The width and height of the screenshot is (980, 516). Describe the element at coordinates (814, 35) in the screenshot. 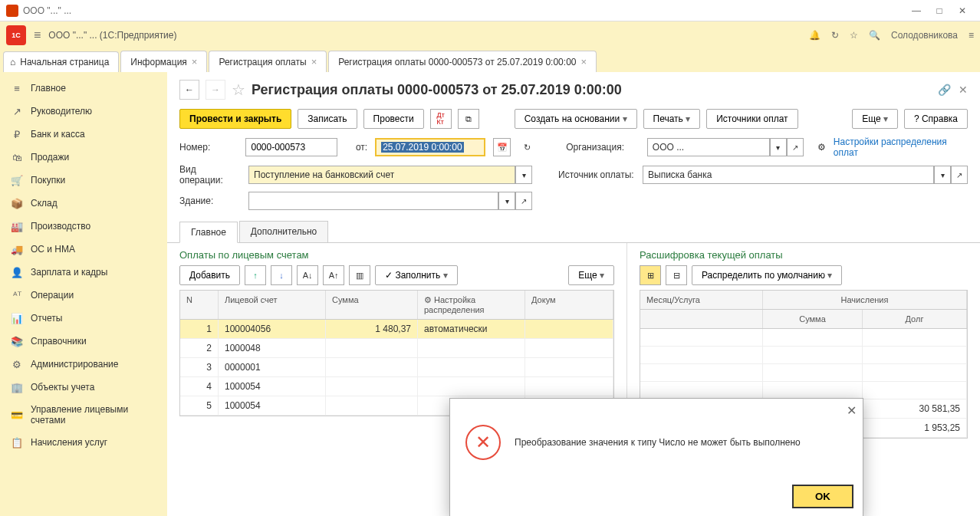

I see `bell-icon: 🔔` at that location.